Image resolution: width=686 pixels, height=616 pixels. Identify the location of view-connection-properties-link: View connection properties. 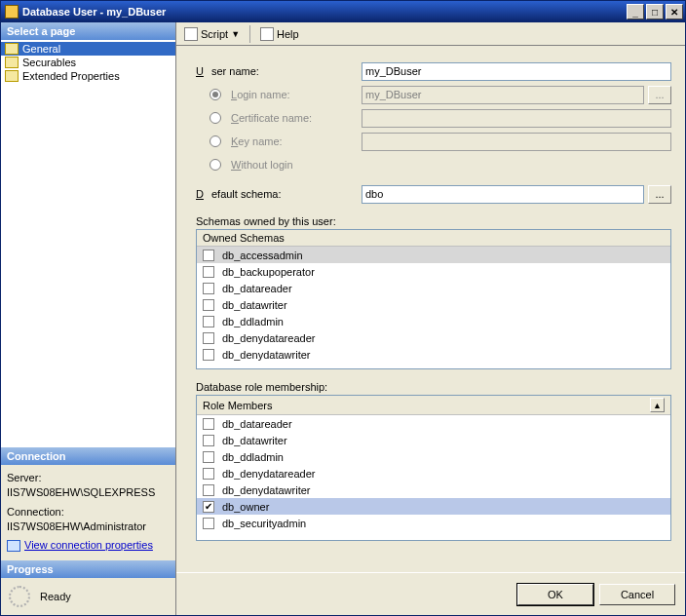
(89, 546).